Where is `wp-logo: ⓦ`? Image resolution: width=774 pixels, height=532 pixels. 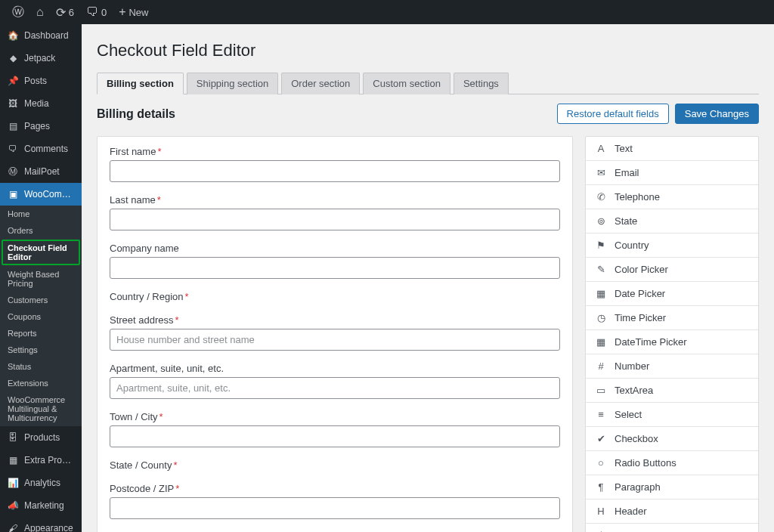 wp-logo: ⓦ is located at coordinates (18, 12).